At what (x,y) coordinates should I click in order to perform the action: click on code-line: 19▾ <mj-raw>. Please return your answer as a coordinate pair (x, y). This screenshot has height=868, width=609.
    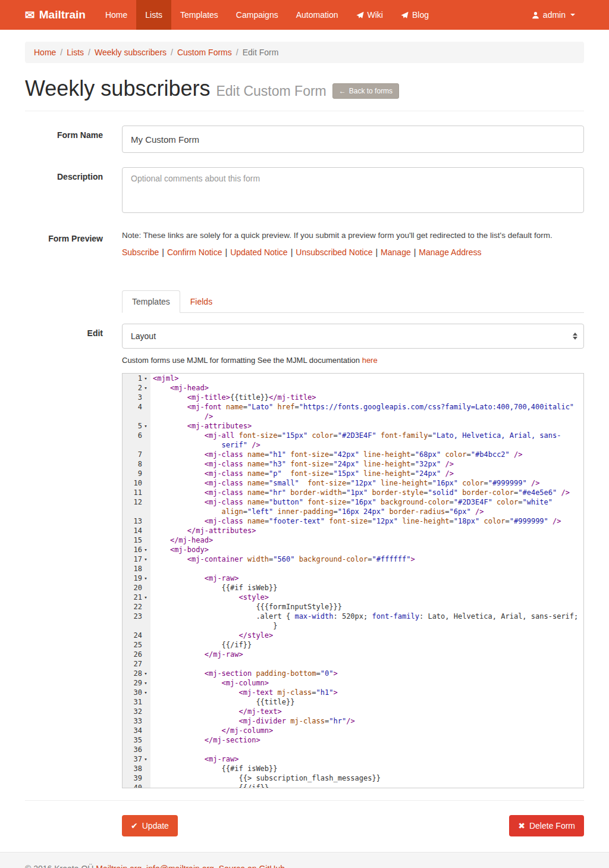
    Looking at the image, I should click on (353, 578).